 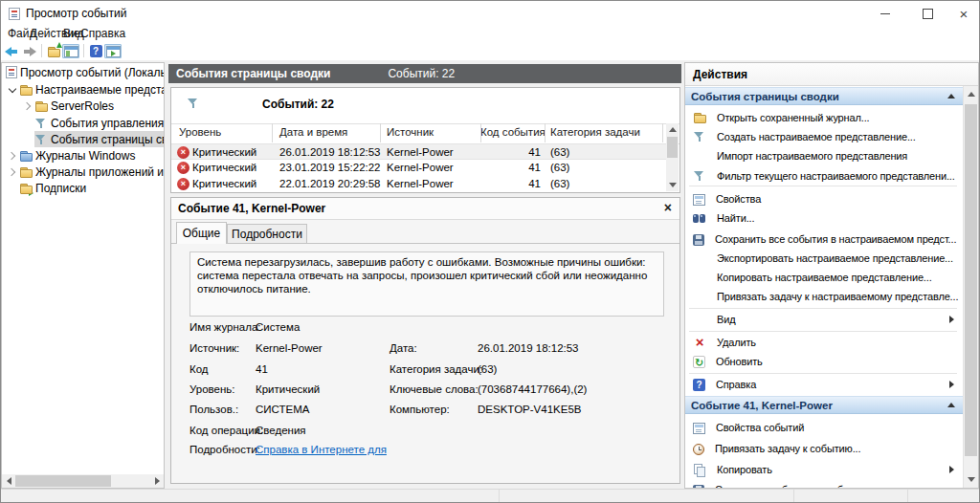 I want to click on tree-horizontal-scrollbar, so click(x=82, y=481).